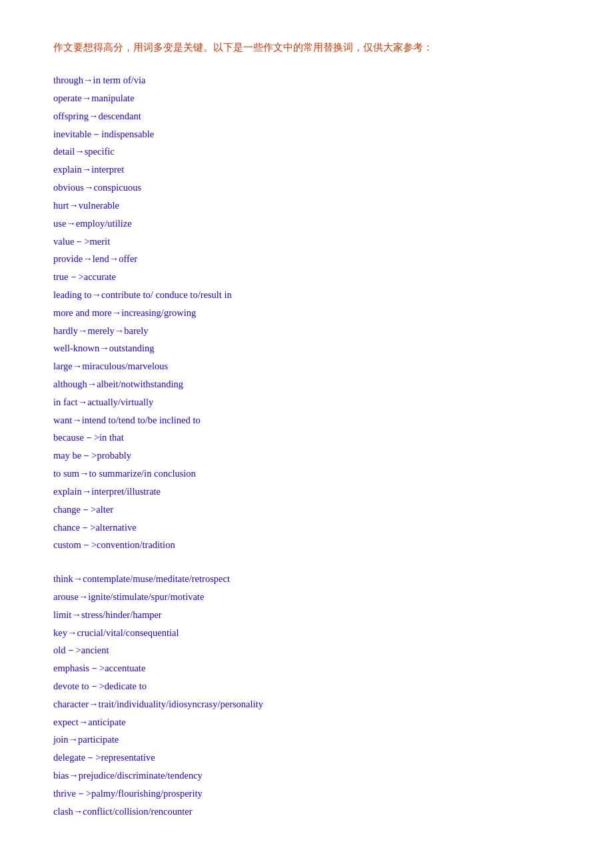 The width and height of the screenshot is (613, 868). Describe the element at coordinates (306, 579) in the screenshot. I see `list-item: think→contemplate/muse/meditate/retrospe…` at that location.